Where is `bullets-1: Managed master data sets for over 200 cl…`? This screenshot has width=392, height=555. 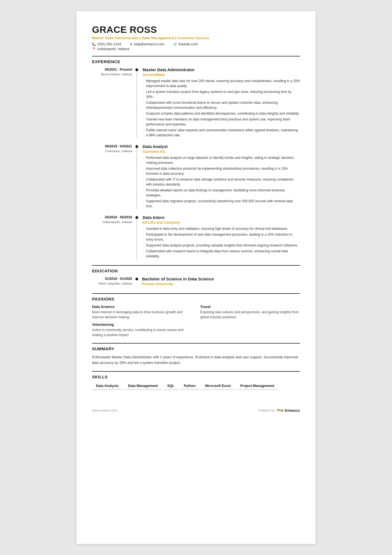 bullets-1: Managed master data sets for over 200 cl… is located at coordinates (221, 108).